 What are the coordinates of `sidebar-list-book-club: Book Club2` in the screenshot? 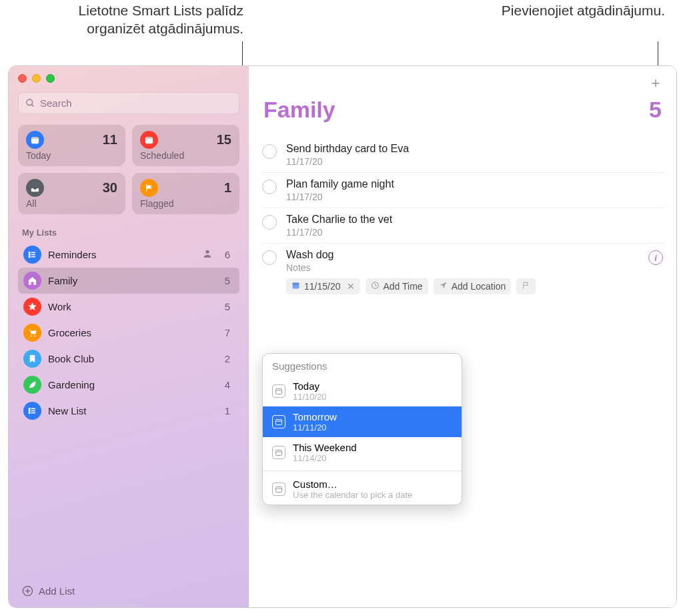 It's located at (129, 359).